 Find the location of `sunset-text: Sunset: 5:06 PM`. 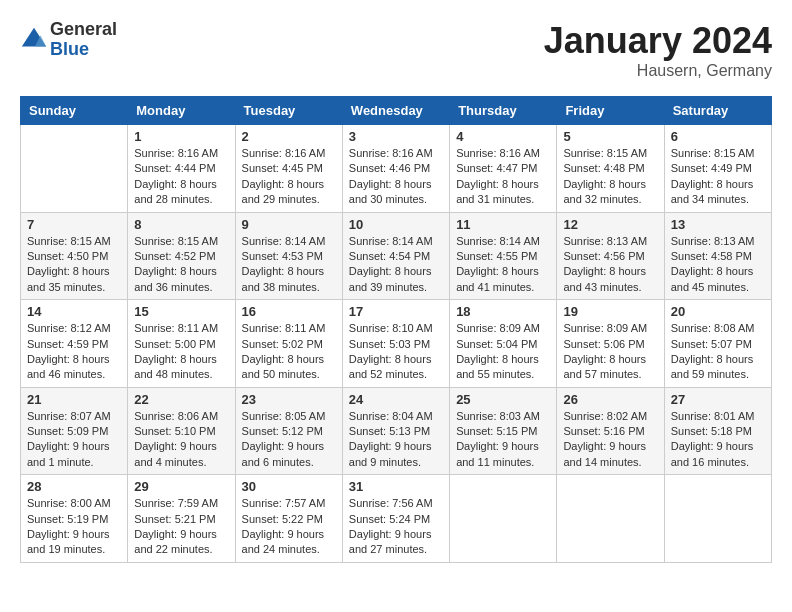

sunset-text: Sunset: 5:06 PM is located at coordinates (610, 344).